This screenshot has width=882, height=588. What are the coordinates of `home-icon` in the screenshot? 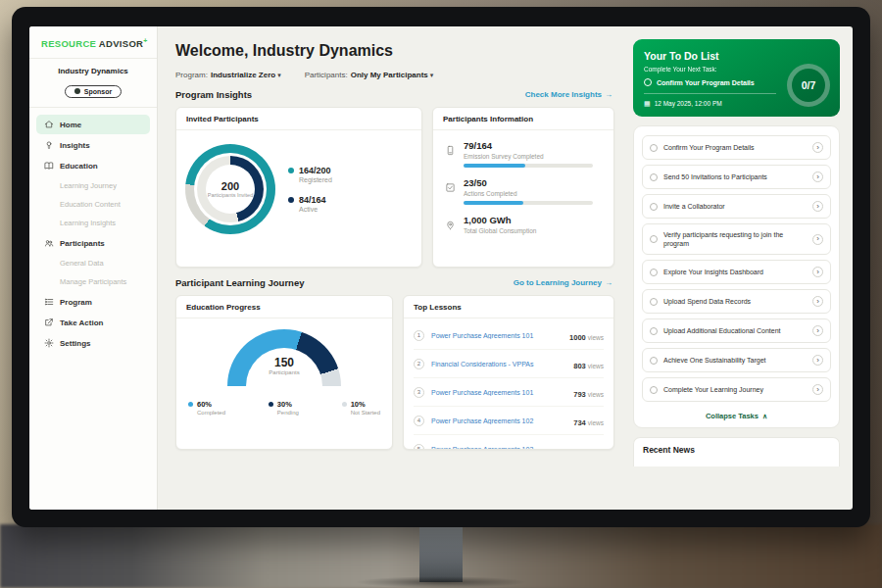 It's located at (49, 124).